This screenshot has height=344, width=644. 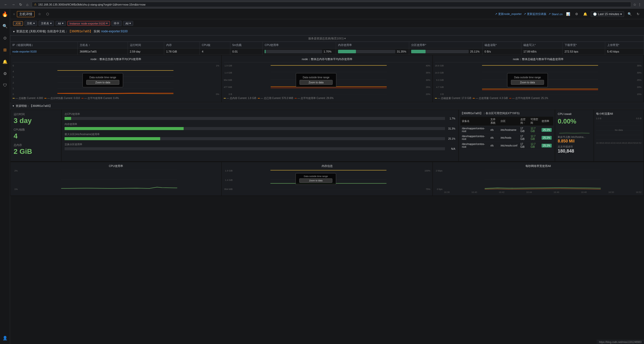 What do you see at coordinates (327, 79) in the screenshot?
I see `memory-chart-panel: node：整体总内存与整体平均内存使用率 1.9 GiB1.4 GiB954 M…` at bounding box center [327, 79].